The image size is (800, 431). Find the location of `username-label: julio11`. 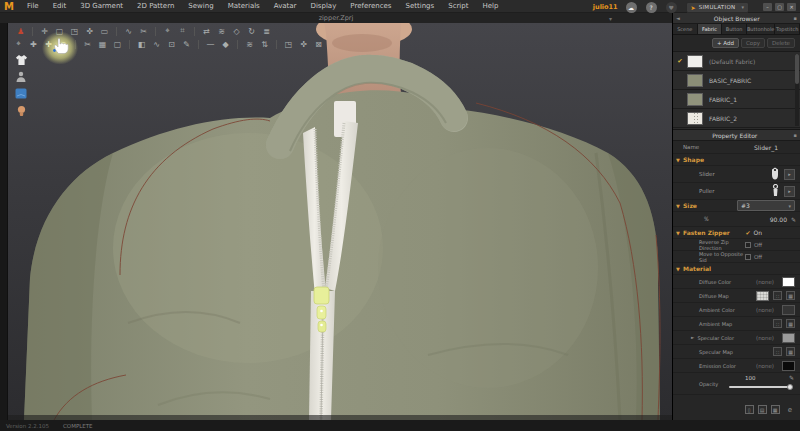

username-label: julio11 is located at coordinates (606, 7).